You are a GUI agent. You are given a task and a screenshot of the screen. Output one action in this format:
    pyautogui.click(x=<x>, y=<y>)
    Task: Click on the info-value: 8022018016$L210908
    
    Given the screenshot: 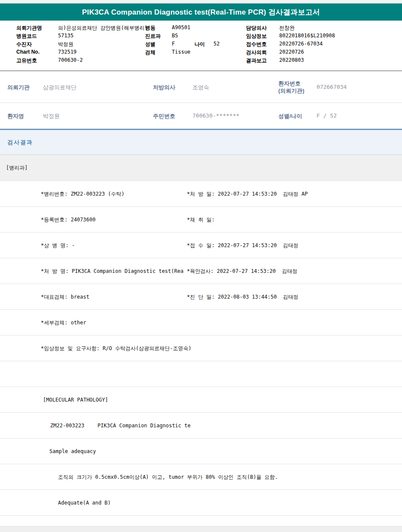 What is the action you would take?
    pyautogui.click(x=307, y=36)
    